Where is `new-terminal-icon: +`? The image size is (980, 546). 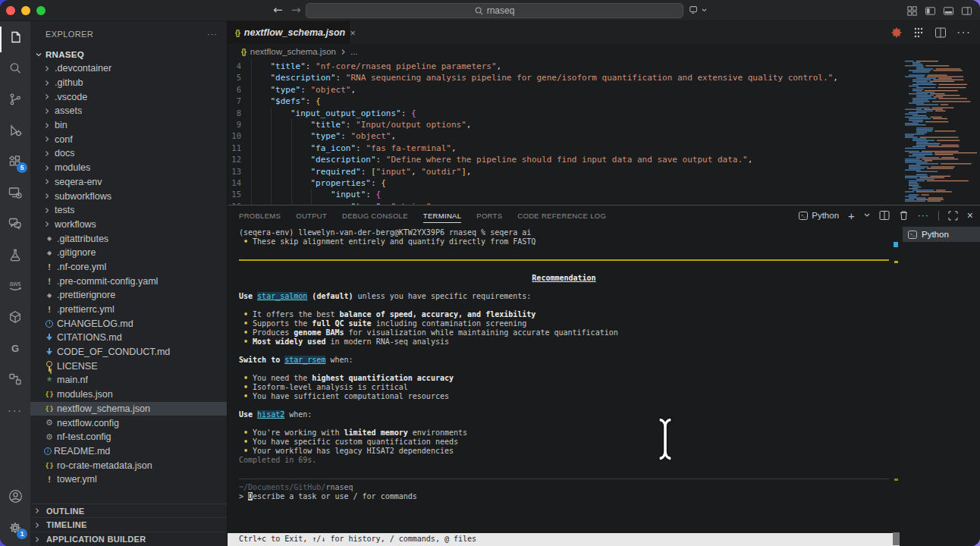
new-terminal-icon: + is located at coordinates (851, 215).